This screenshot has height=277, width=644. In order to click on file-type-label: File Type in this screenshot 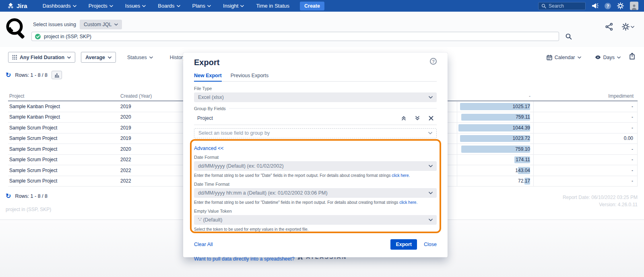, I will do `click(316, 88)`.